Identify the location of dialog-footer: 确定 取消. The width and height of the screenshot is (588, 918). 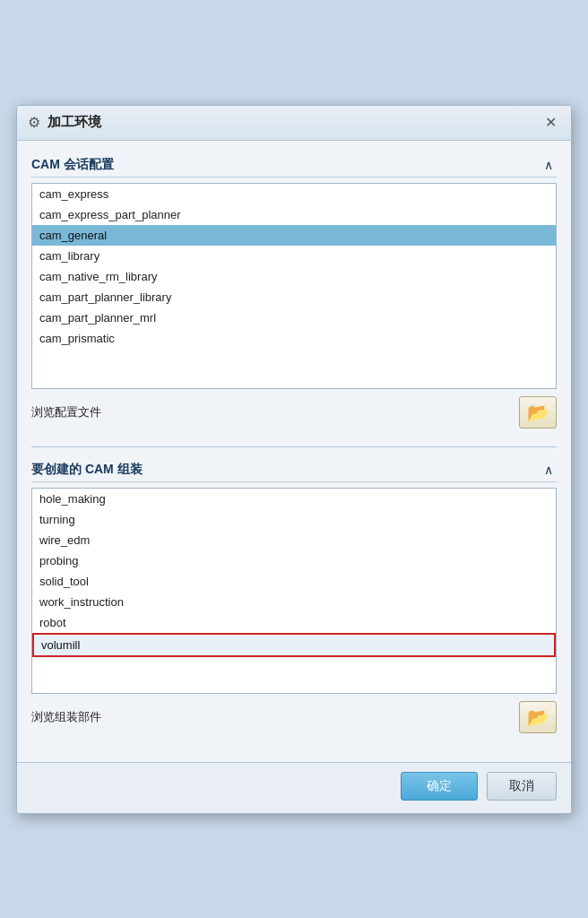
(294, 787).